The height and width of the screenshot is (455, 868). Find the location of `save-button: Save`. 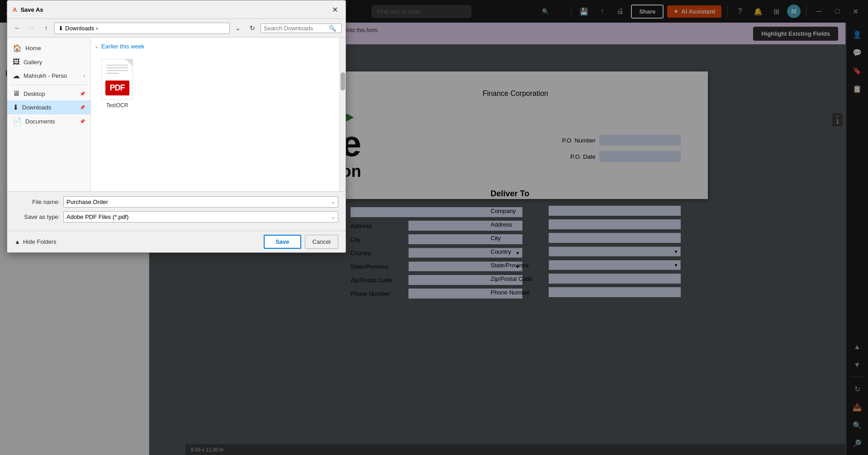

save-button: Save is located at coordinates (282, 242).